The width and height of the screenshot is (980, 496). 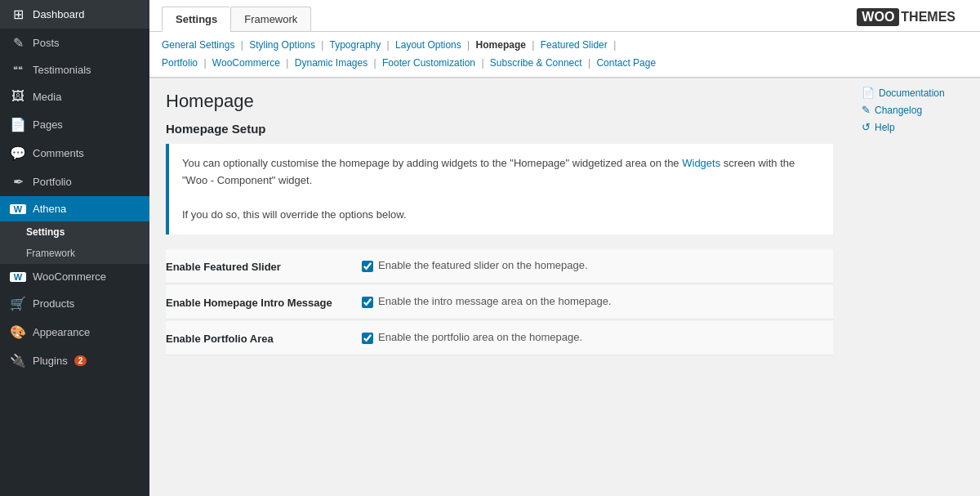 What do you see at coordinates (878, 17) in the screenshot?
I see `woo-text: WOO` at bounding box center [878, 17].